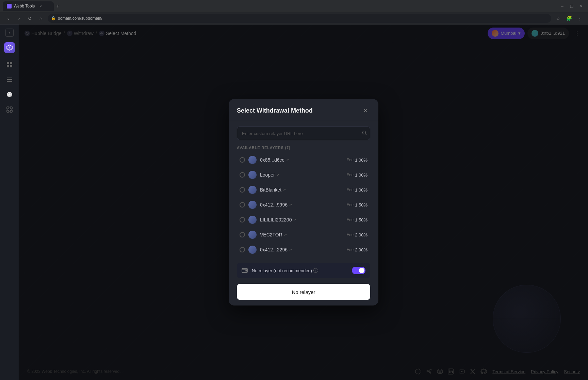 Image resolution: width=588 pixels, height=380 pixels. Describe the element at coordinates (304, 160) in the screenshot. I see `list-item: 0x85...d6cc ↗ Fee 1.00%` at that location.